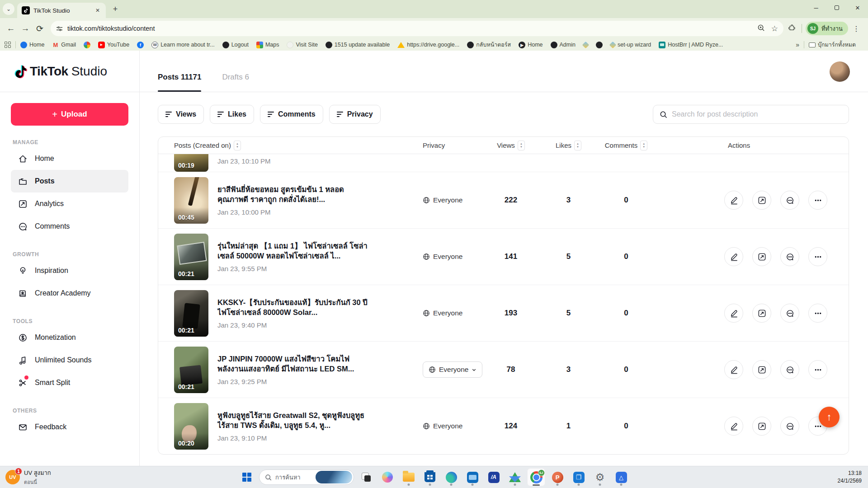  Describe the element at coordinates (511, 145) in the screenshot. I see `col-views: Views▲▼` at that location.